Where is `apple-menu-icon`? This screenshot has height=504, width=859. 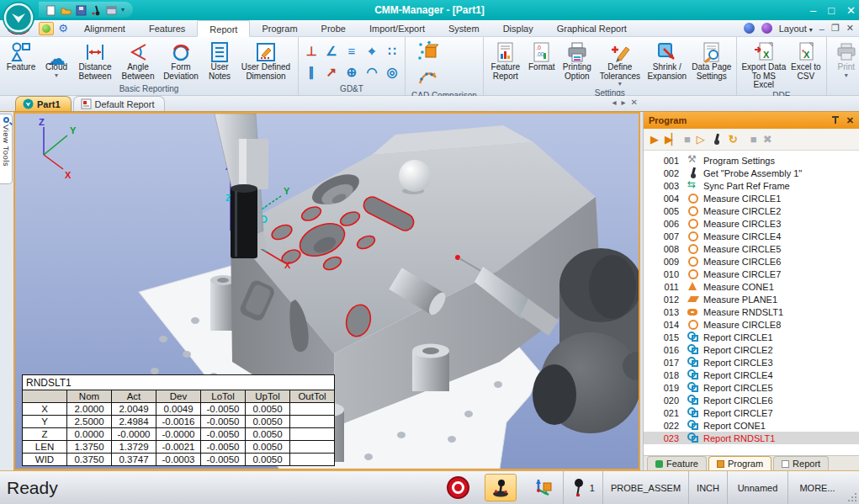 apple-menu-icon is located at coordinates (46, 29).